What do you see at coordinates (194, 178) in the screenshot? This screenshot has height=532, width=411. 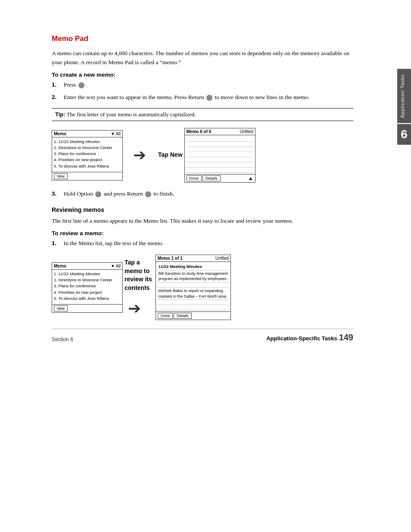 I see `done-btn-1: Done` at bounding box center [194, 178].